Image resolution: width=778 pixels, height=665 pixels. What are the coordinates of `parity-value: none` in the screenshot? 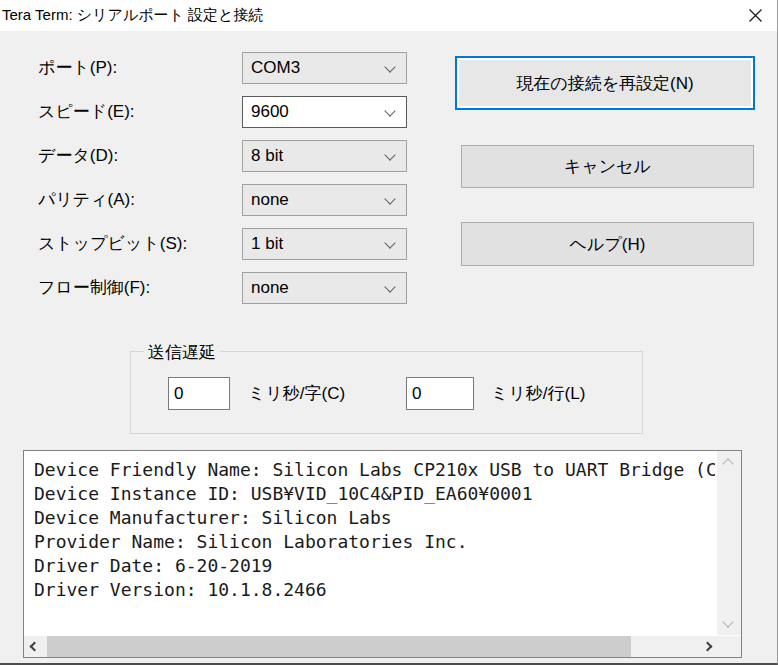 It's located at (314, 200).